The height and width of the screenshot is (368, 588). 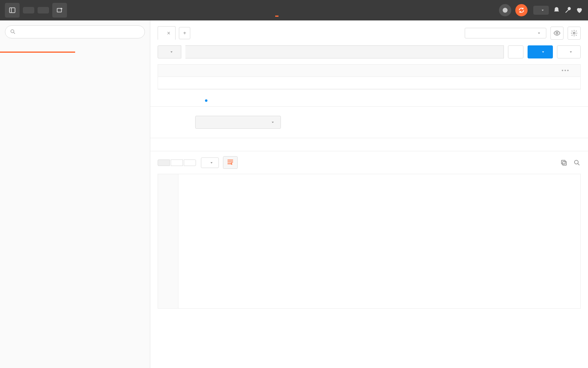 What do you see at coordinates (579, 10) in the screenshot?
I see `heart-icon` at bounding box center [579, 10].